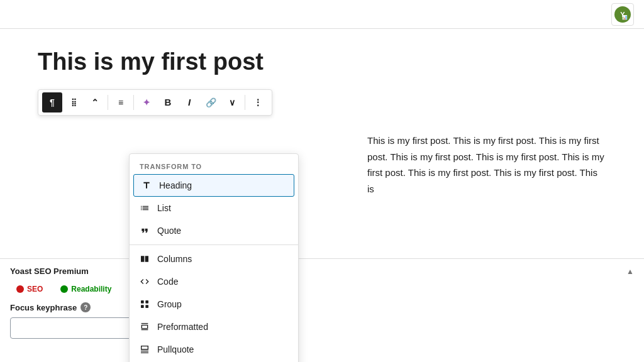  What do you see at coordinates (232, 102) in the screenshot?
I see `more-rich-text-button: ∨` at bounding box center [232, 102].